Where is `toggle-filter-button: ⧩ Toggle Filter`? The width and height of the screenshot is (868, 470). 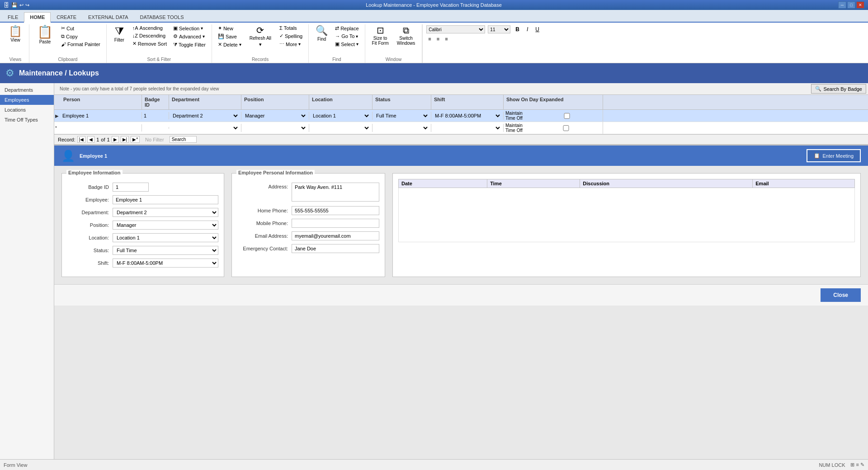
toggle-filter-button: ⧩ Toggle Filter is located at coordinates (189, 44).